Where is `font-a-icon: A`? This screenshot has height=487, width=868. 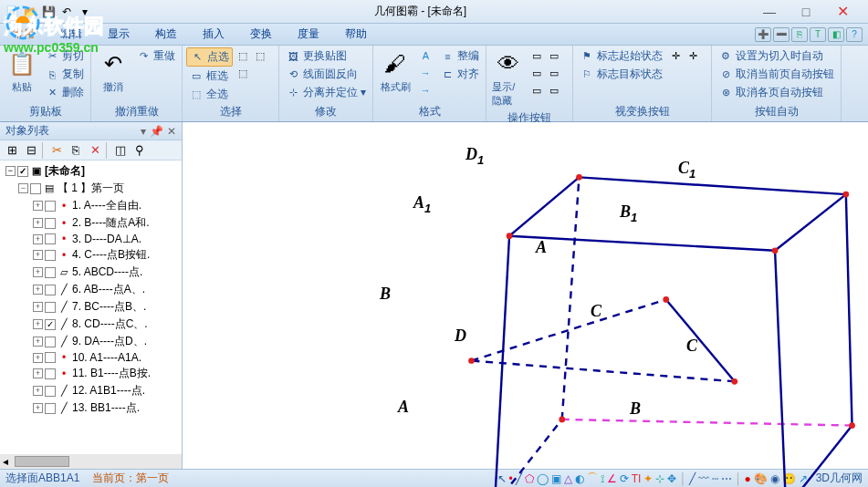 font-a-icon: A is located at coordinates (425, 56).